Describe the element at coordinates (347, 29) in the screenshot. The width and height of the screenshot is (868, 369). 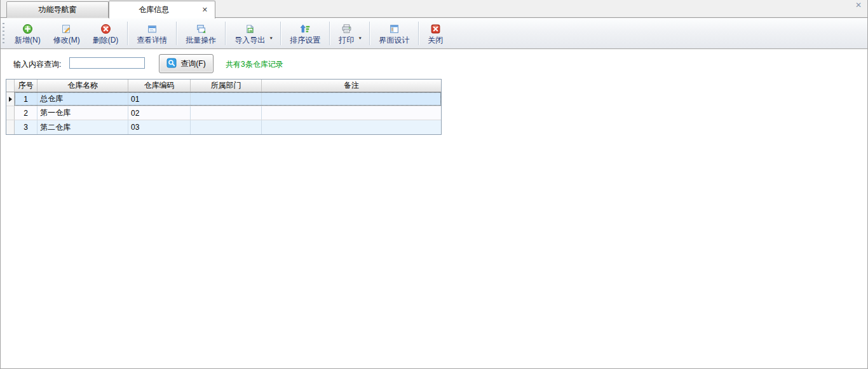
I see `print-icon` at that location.